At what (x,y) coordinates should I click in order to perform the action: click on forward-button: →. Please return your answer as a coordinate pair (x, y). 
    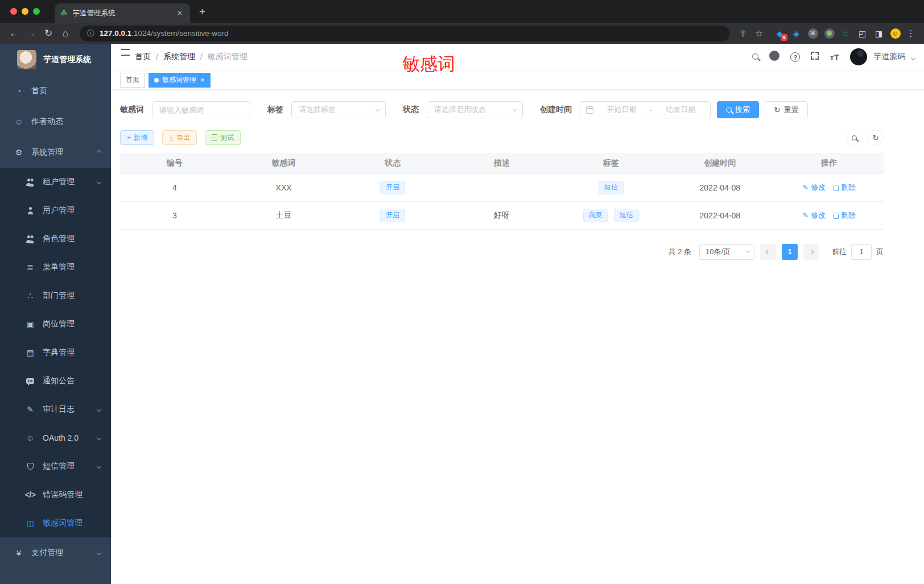
    Looking at the image, I should click on (31, 34).